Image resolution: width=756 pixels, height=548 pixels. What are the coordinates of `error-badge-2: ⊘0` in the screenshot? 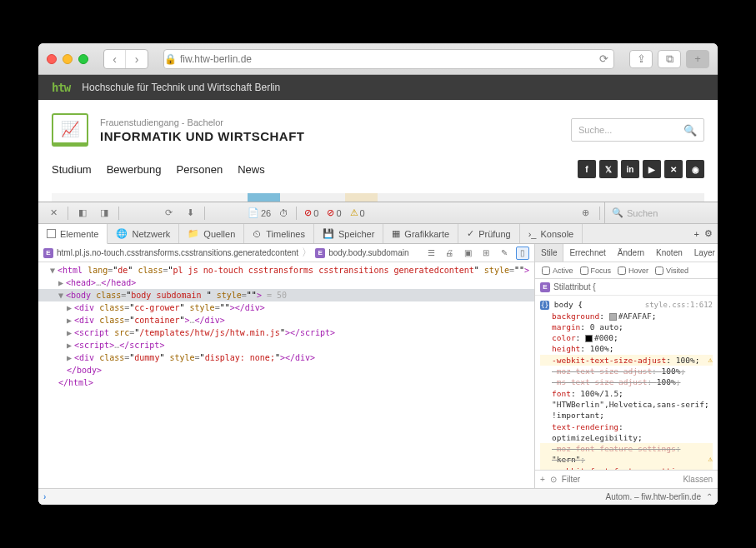 It's located at (333, 213).